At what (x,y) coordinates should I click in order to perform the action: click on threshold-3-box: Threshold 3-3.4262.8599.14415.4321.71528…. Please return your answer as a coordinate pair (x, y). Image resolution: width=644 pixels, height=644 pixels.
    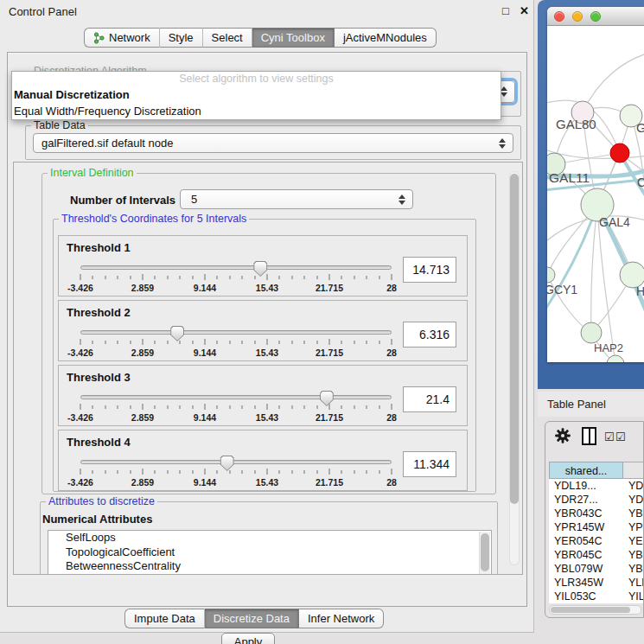
    Looking at the image, I should click on (263, 396).